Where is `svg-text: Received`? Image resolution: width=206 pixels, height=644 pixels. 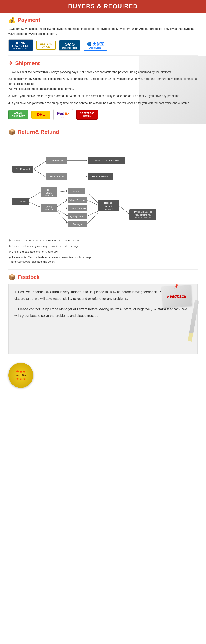 svg-text: Received is located at coordinates (21, 202).